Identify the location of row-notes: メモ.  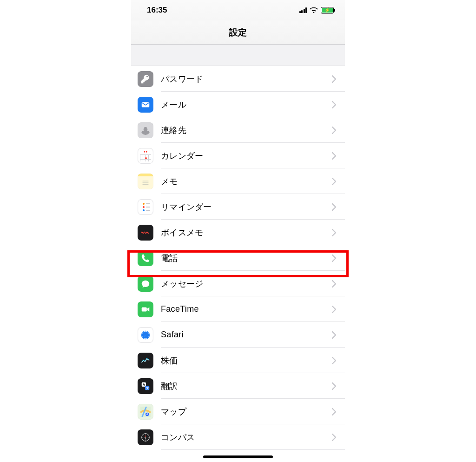
(238, 181).